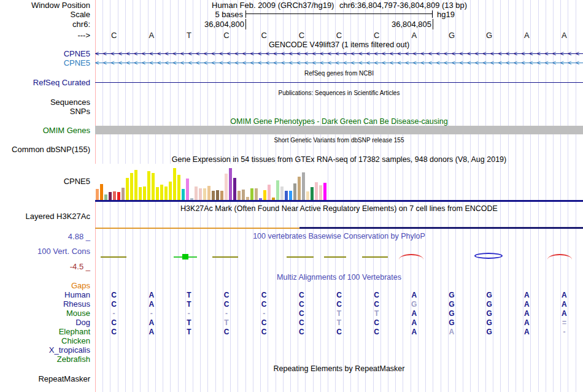 This screenshot has height=392, width=583. What do you see at coordinates (339, 93) in the screenshot?
I see `publications-note: Publications: Sequences in Scientific Ar…` at bounding box center [339, 93].